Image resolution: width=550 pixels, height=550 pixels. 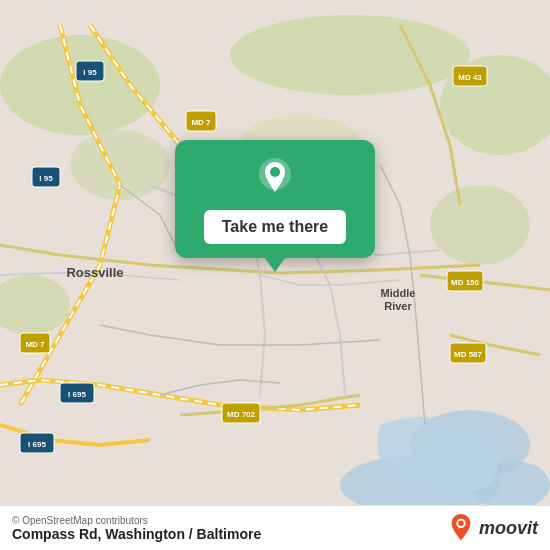 I want to click on moovit-brand-text: moovit, so click(x=508, y=528).